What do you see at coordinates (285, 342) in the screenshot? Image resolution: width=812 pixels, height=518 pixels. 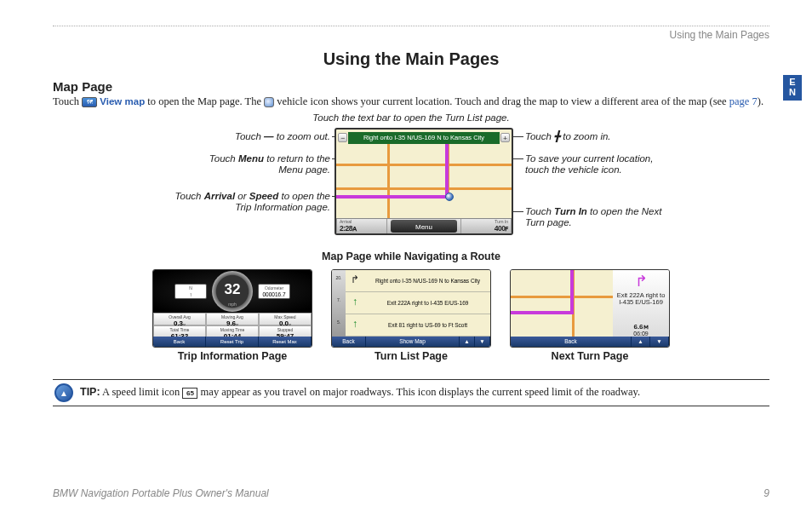 I see `reset-max-button: Reset Max` at bounding box center [285, 342].